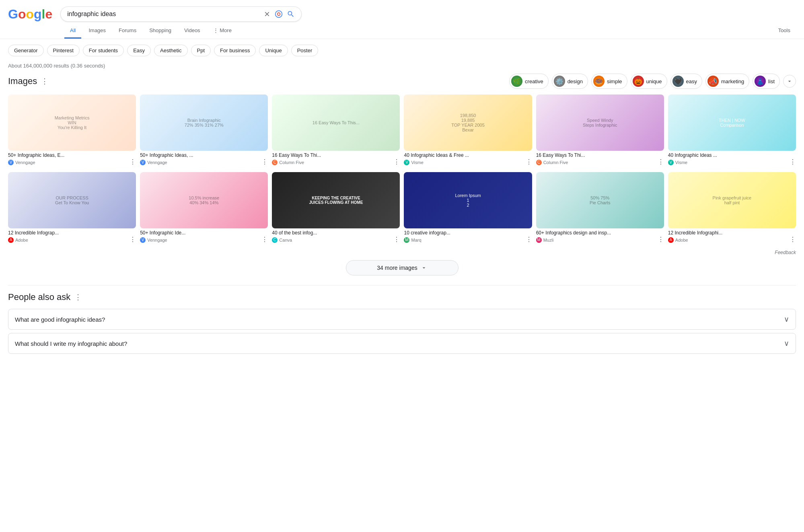 The height and width of the screenshot is (532, 804). I want to click on chip-aesthetic: Aesthetic, so click(171, 51).